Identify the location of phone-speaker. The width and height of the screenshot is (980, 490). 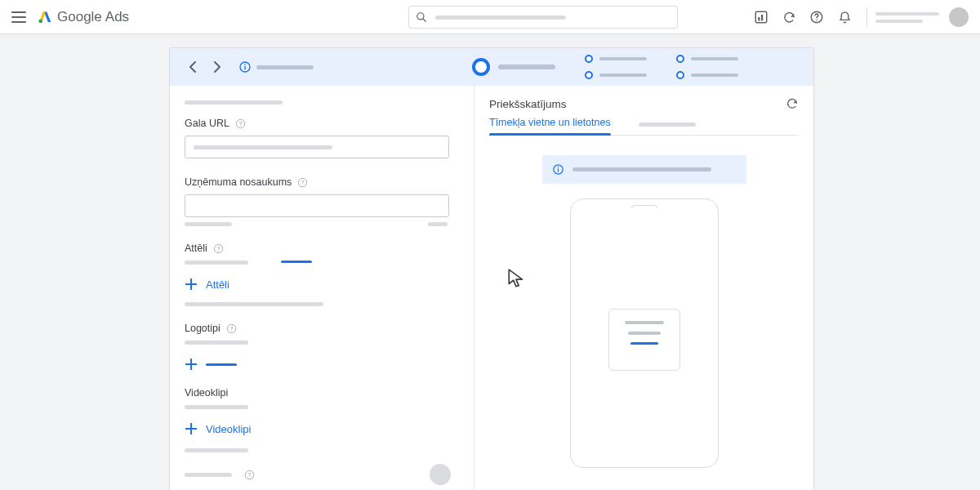
(644, 207).